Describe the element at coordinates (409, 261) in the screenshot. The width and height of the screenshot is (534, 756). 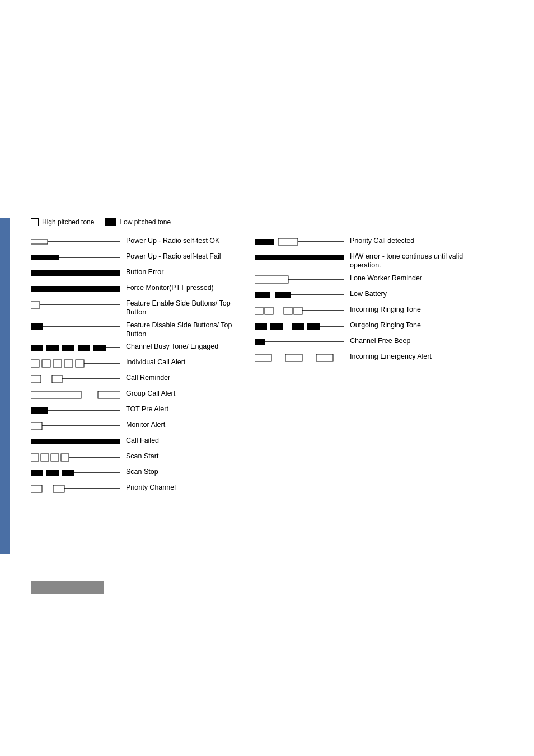
I see `tone-label-hw-error: H/W error - tone continues until valid o…` at that location.